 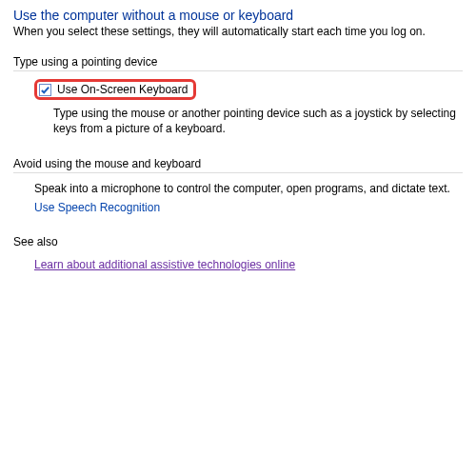 I want to click on speech-helper-text: Speak into a microphone to control the c…, so click(x=248, y=188).